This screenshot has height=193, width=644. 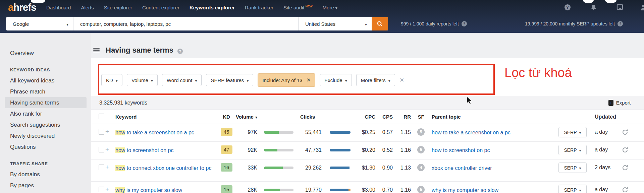 What do you see at coordinates (384, 132) in the screenshot?
I see `cps-value: 0.57` at bounding box center [384, 132].